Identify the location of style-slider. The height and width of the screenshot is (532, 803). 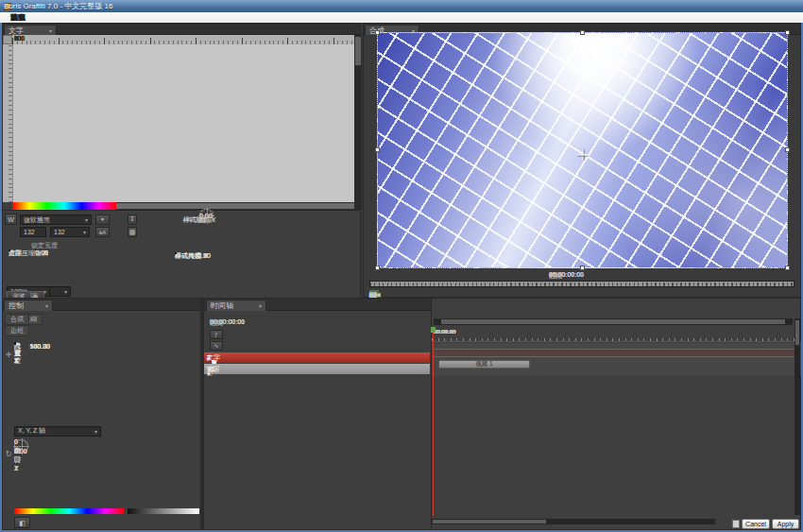
(176, 253).